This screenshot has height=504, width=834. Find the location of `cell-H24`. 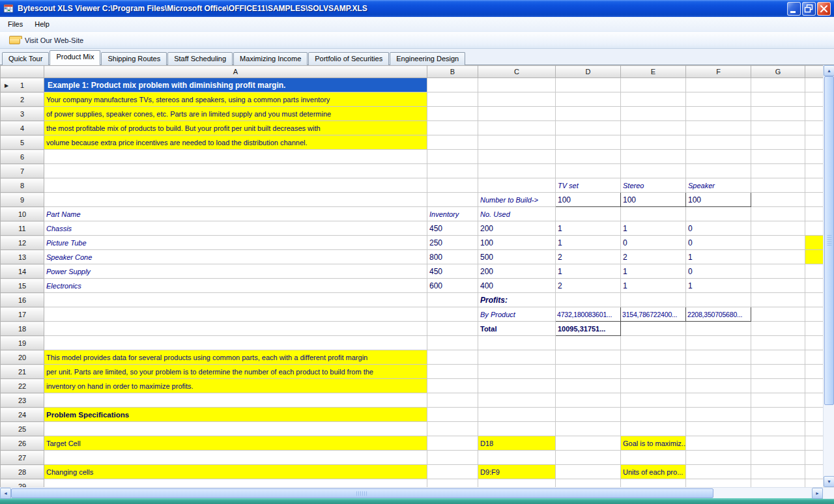

cell-H24 is located at coordinates (814, 415).